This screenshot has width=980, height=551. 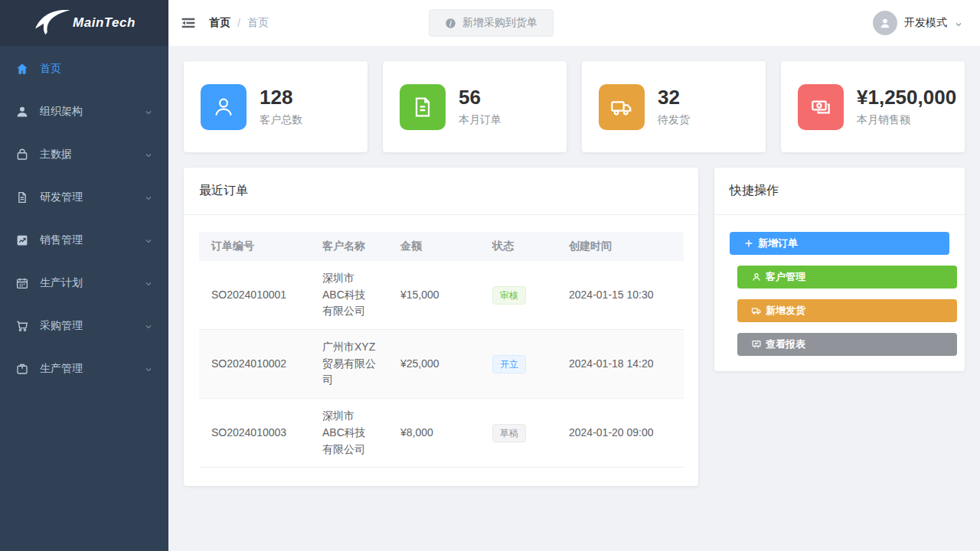 What do you see at coordinates (92, 240) in the screenshot?
I see `sidebar-item-label: 销售管理` at bounding box center [92, 240].